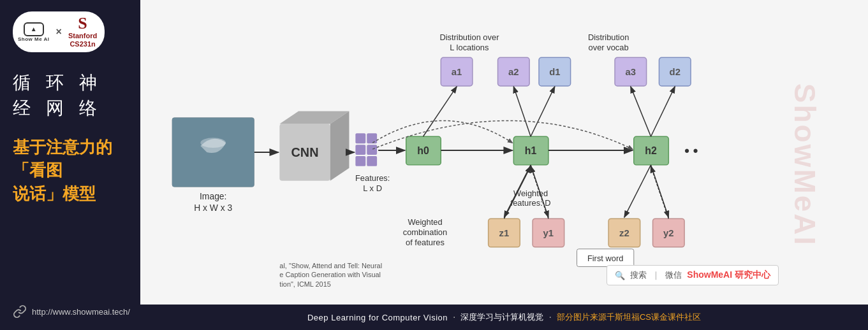 The width and height of the screenshot is (868, 330). Describe the element at coordinates (81, 312) in the screenshot. I see `website-url: http://www.showmeai.tech/` at that location.